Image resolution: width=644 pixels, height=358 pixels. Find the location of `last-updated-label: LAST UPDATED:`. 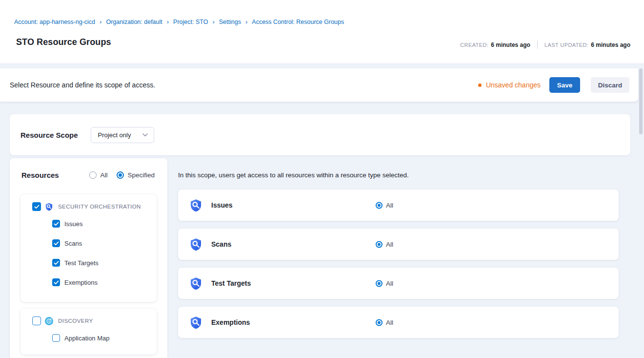

last-updated-label: LAST UPDATED: is located at coordinates (566, 45).